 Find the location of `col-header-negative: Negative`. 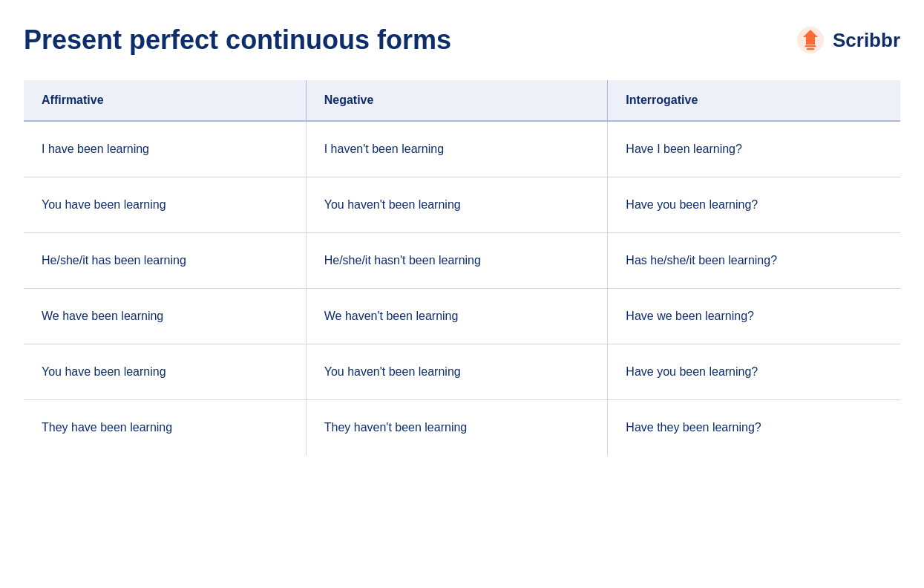

col-header-negative: Negative is located at coordinates (457, 101).